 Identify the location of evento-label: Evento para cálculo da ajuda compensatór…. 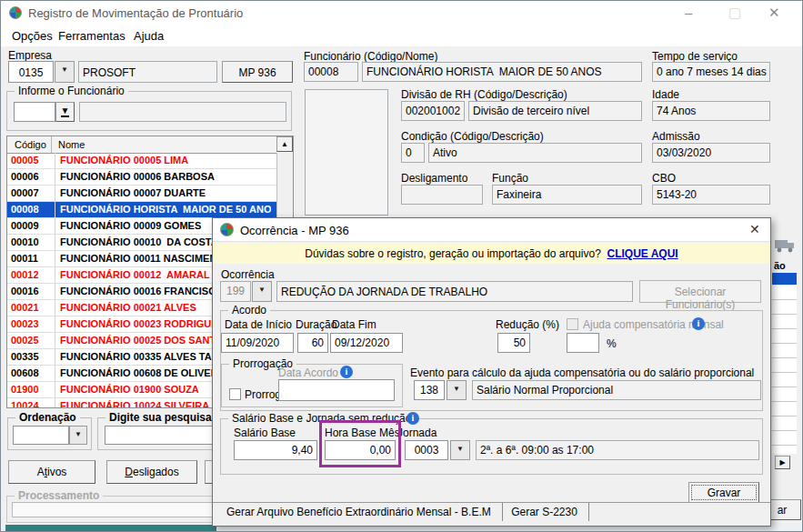
(582, 373).